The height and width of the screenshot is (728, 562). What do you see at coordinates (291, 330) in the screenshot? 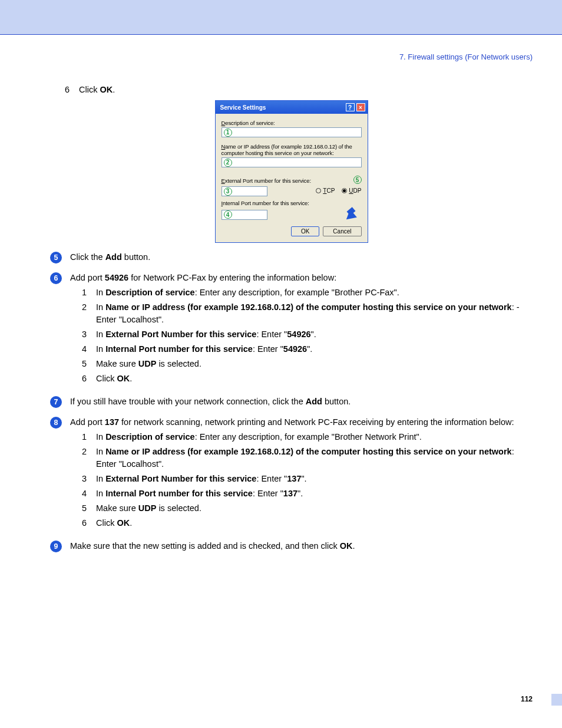
I see `step-6: 6 Add port 54926 for Network PC-Fax by e…` at bounding box center [291, 330].